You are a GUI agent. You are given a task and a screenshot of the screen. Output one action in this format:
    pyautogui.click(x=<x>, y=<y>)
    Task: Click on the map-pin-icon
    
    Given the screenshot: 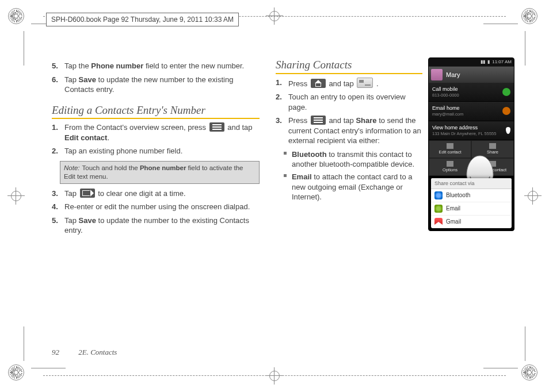 What is the action you would take?
    pyautogui.click(x=508, y=130)
    